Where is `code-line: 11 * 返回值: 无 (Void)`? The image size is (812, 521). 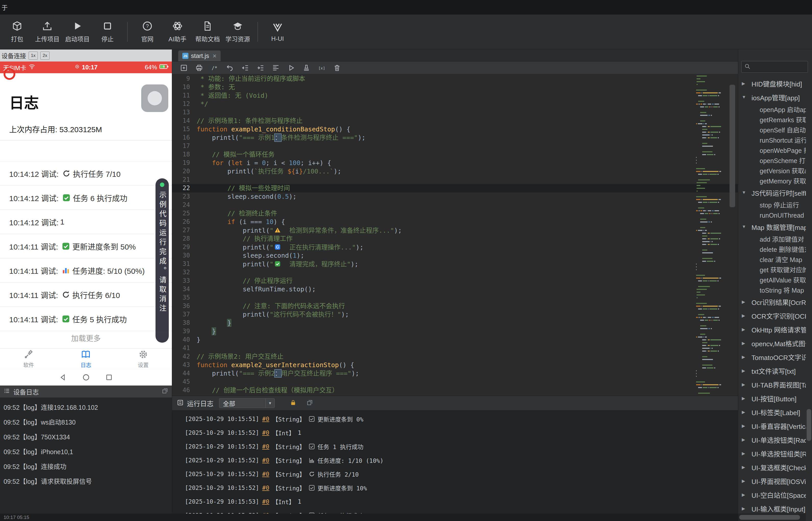 code-line: 11 * 返回值: 无 (Void) is located at coordinates (455, 95).